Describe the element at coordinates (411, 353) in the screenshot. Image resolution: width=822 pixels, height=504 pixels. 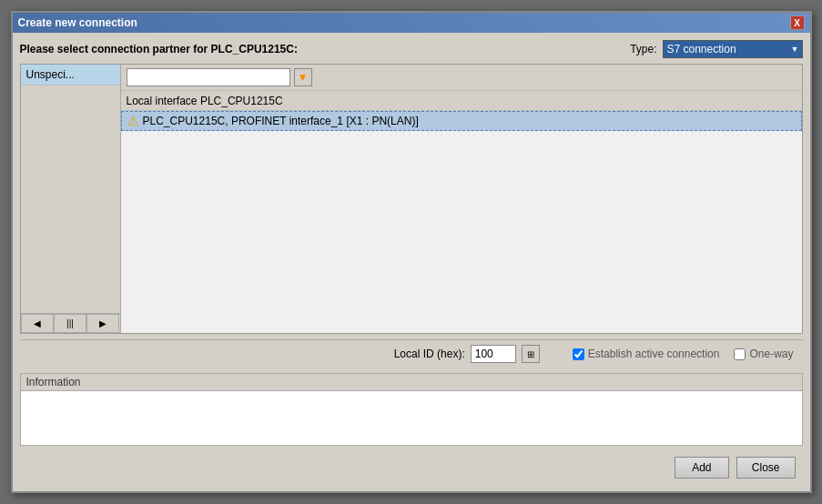
I see `controls-row: Local ID (hex): ⊞ Establish active conne…` at that location.